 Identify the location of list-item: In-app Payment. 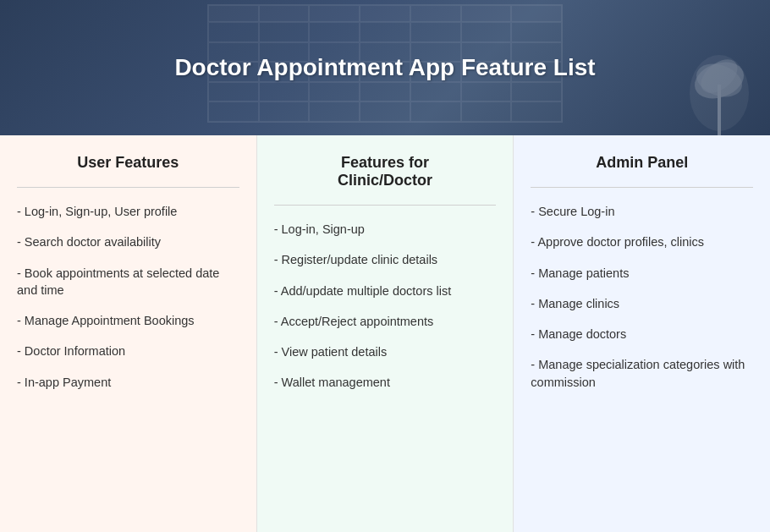
(129, 382).